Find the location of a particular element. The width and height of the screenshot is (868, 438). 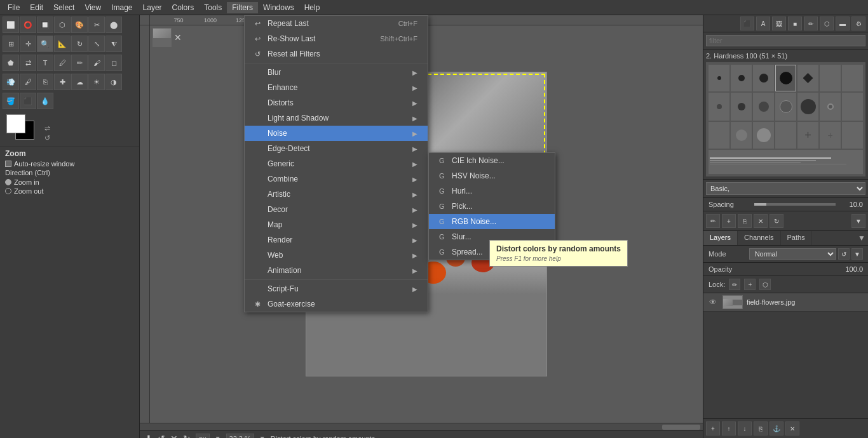

statusbar-icon-new: ⬇ is located at coordinates (149, 436).